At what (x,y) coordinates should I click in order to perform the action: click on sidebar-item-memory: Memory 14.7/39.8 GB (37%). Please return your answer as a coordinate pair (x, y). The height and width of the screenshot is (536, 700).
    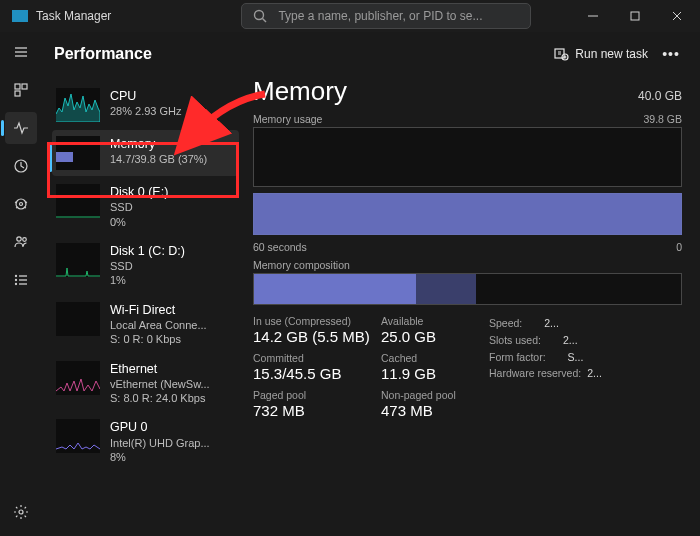
    Looking at the image, I should click on (146, 153).